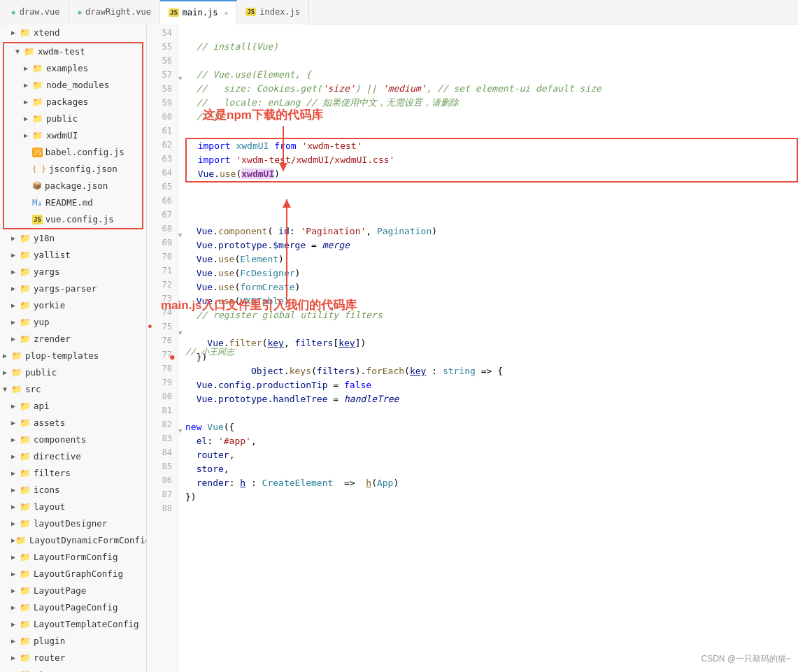  What do you see at coordinates (73, 440) in the screenshot?
I see `sidebar-item-components: ▶ 📁 components` at bounding box center [73, 440].